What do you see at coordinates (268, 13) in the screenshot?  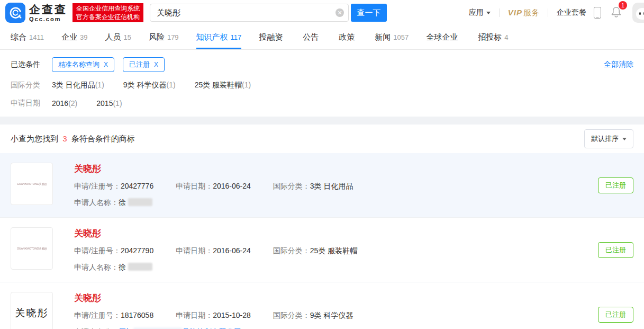 I see `search-bar: ✕ 查一下` at bounding box center [268, 13].